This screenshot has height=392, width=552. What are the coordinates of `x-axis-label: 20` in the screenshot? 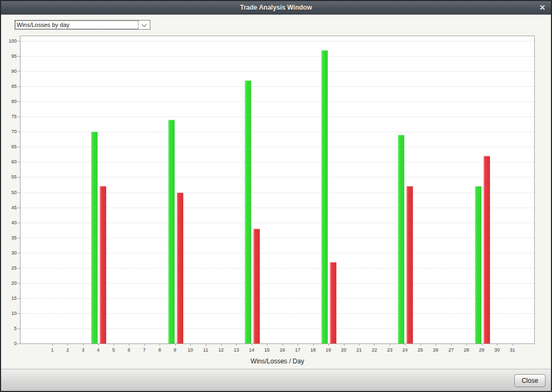 It's located at (344, 350).